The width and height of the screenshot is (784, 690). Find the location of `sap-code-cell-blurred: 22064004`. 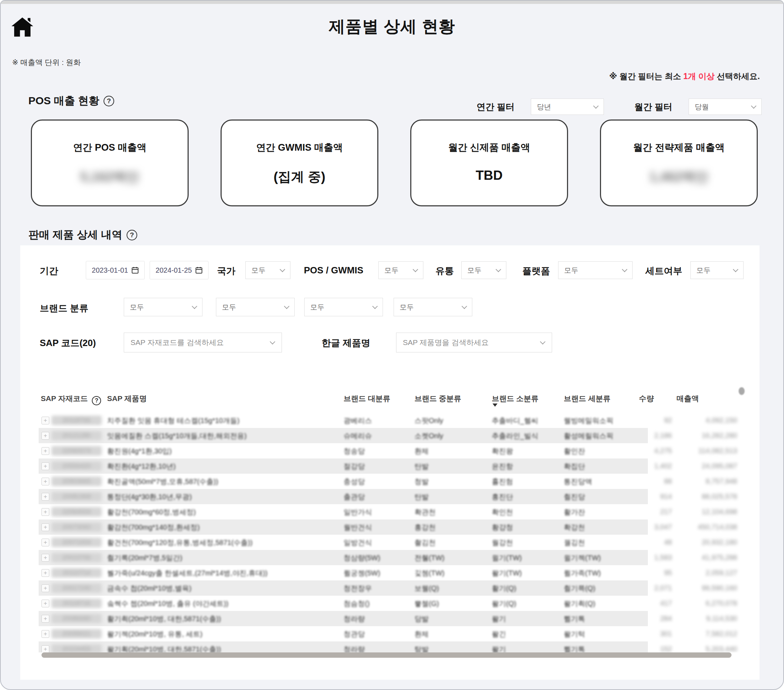

sap-code-cell-blurred: 22064004 is located at coordinates (77, 512).